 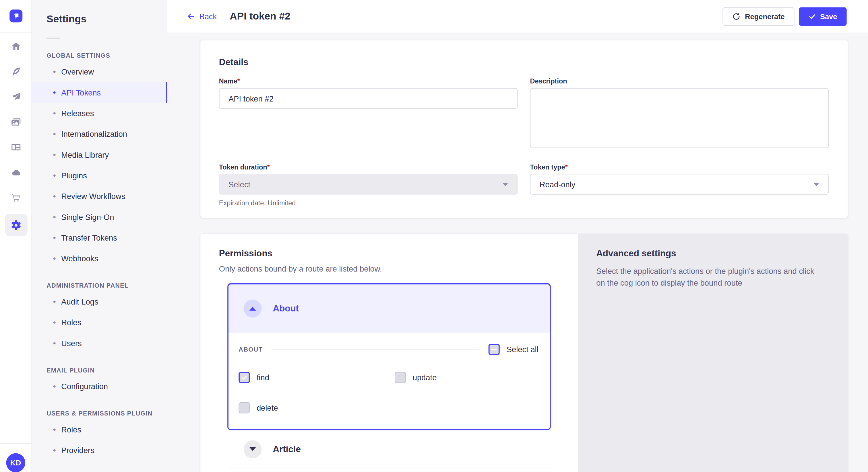 What do you see at coordinates (191, 16) in the screenshot?
I see `arrow-left-icon` at bounding box center [191, 16].